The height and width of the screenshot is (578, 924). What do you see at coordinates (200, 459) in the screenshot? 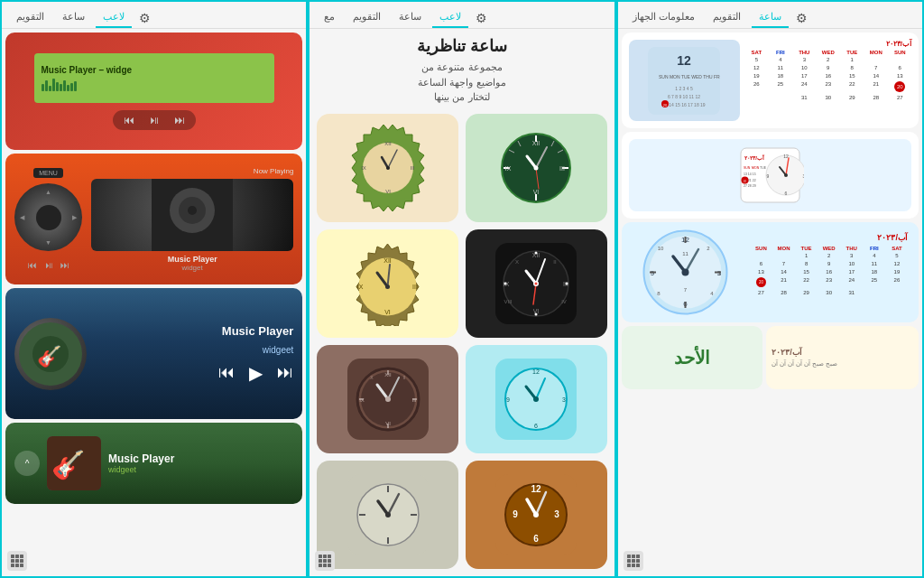
I see `bottom-title: Music Player` at bounding box center [200, 459].